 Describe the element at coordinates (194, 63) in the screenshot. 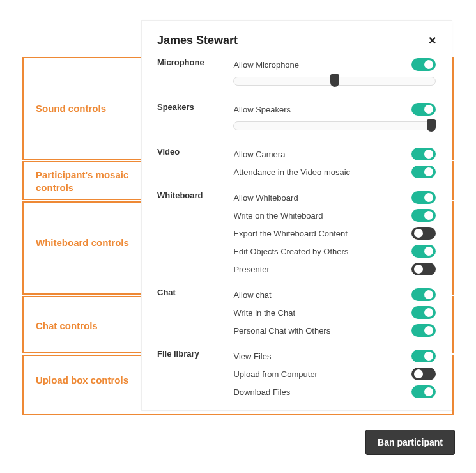

I see `microphone-heading: Microphone` at that location.